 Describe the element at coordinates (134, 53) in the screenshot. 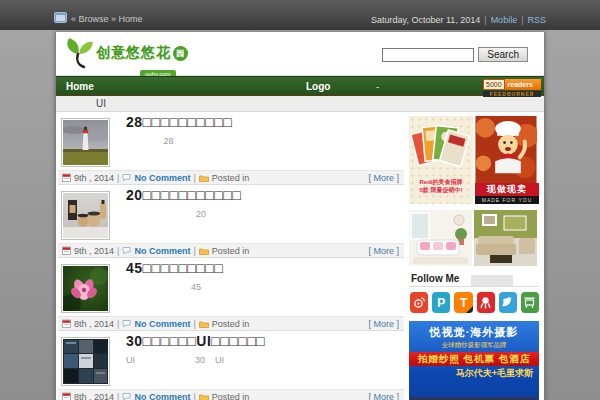

I see `site-title: 创意悠悠花` at that location.